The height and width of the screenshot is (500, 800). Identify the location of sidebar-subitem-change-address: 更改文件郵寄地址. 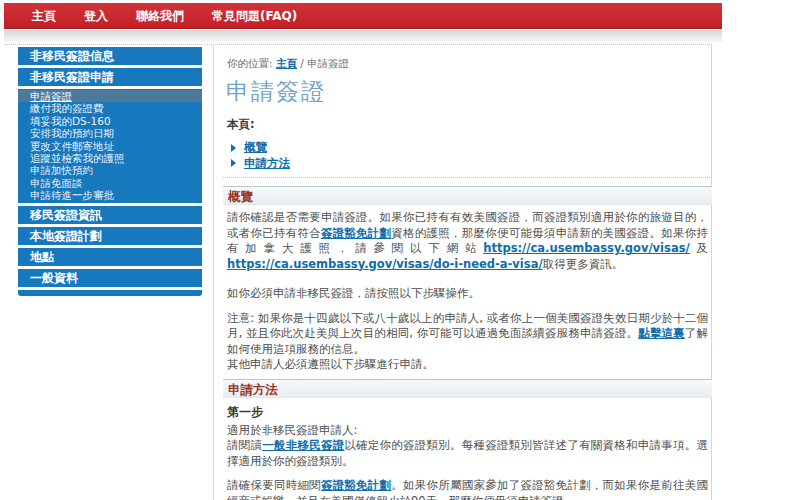
(110, 146).